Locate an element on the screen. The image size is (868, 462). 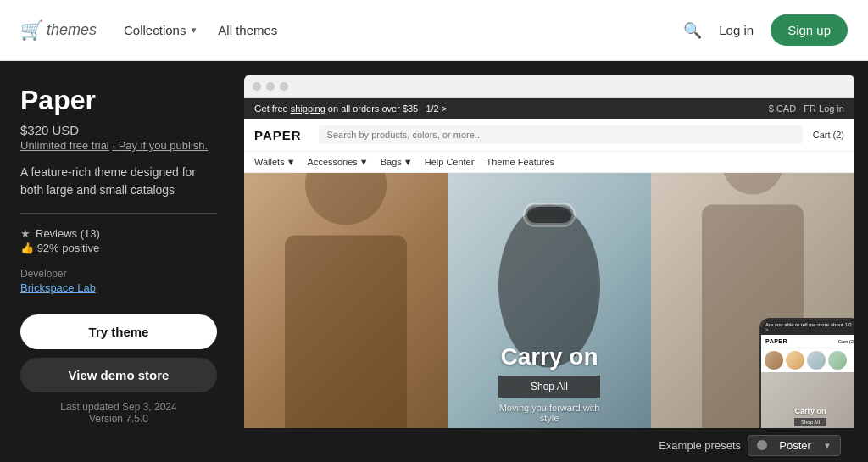
shopify-bag-icon: 🛒 is located at coordinates (32, 31).